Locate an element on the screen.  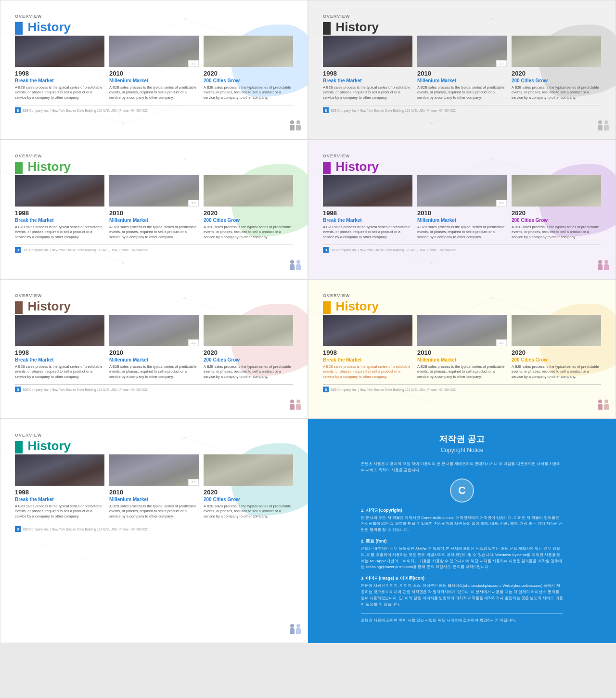
copyright-section1-title: 1. 서작권(Copyright) is located at coordinates (462, 510).